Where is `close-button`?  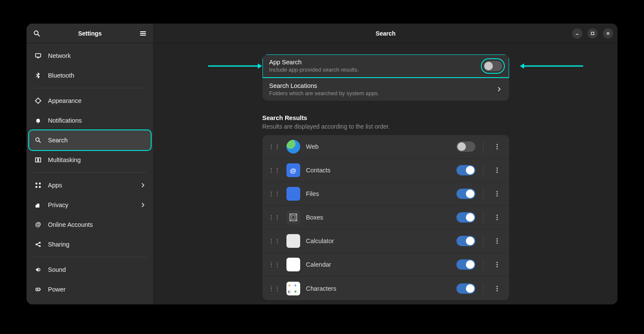
close-button is located at coordinates (608, 33).